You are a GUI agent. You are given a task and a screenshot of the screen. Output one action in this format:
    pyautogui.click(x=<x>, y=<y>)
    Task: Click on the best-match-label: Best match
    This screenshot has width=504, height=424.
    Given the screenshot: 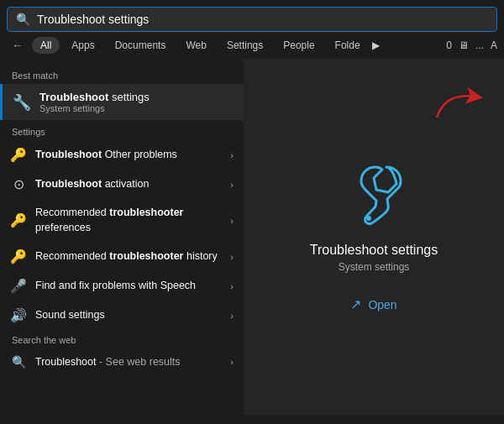 What is the action you would take?
    pyautogui.click(x=122, y=75)
    